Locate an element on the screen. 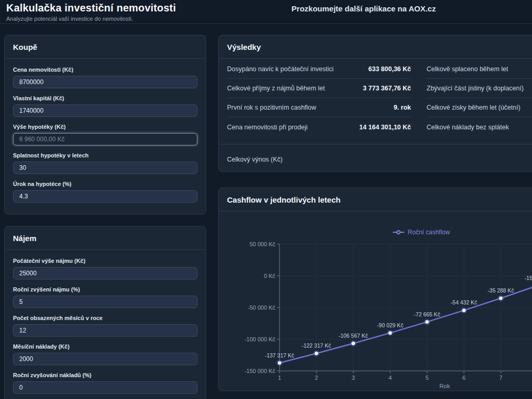 Image resolution: width=532 pixels, height=399 pixels. svg-text: -54 432 Kč is located at coordinates (464, 302).